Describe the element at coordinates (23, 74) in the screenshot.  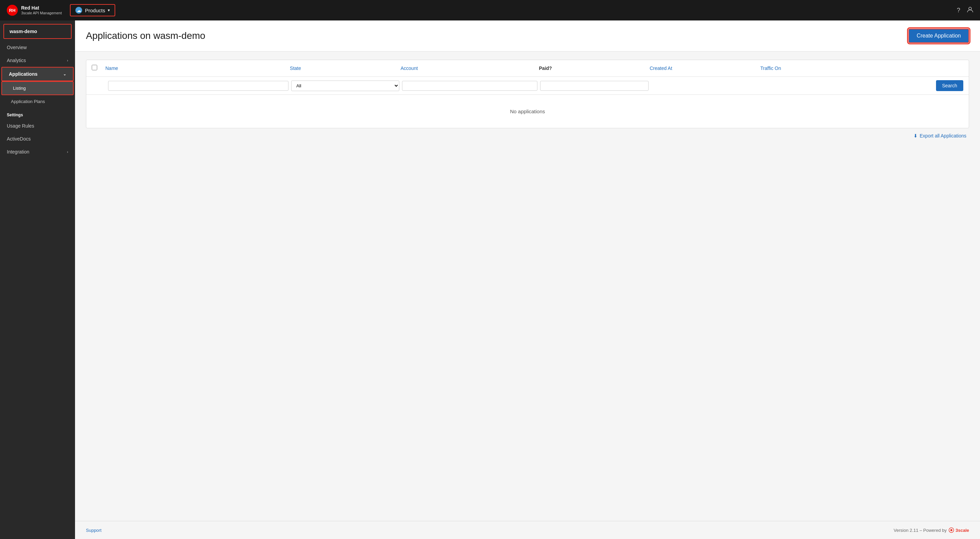
I see `sidebar-item-label: Applications` at that location.